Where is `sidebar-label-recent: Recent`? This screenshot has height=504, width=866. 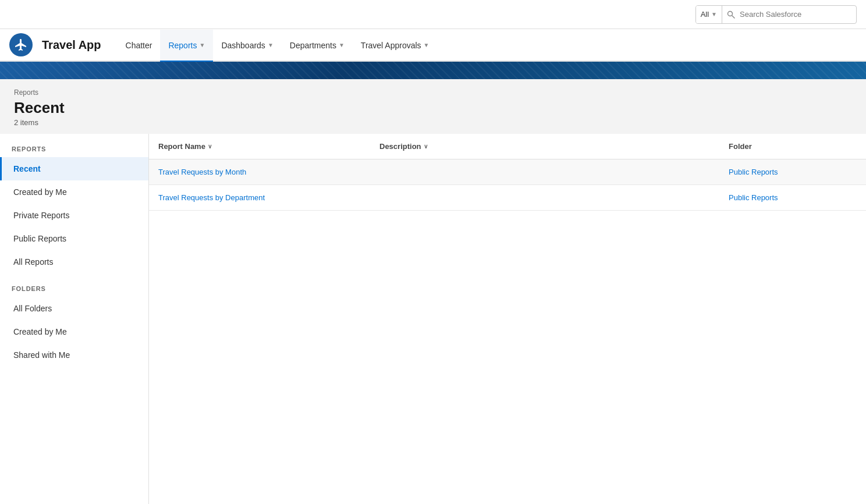
sidebar-label-recent: Recent is located at coordinates (27, 169).